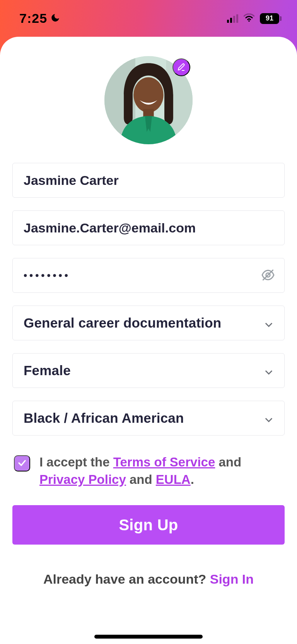 Image resolution: width=297 pixels, height=644 pixels. I want to click on status-left: 7:25, so click(40, 19).